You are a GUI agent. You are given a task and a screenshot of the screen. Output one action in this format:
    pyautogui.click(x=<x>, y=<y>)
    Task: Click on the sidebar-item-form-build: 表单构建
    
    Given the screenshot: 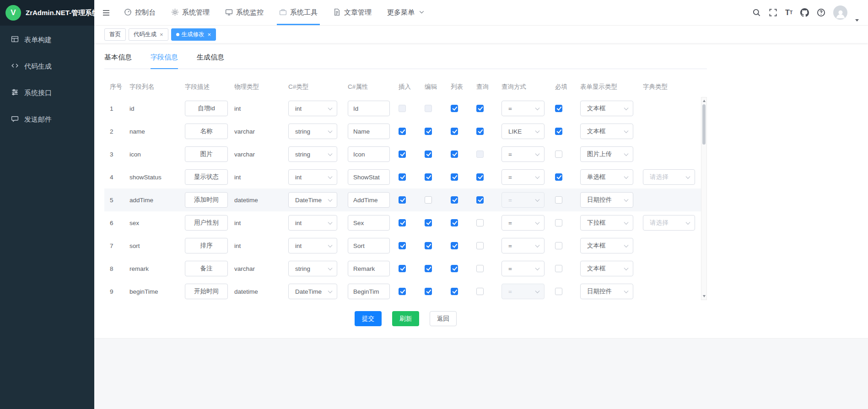 What is the action you would take?
    pyautogui.click(x=47, y=40)
    